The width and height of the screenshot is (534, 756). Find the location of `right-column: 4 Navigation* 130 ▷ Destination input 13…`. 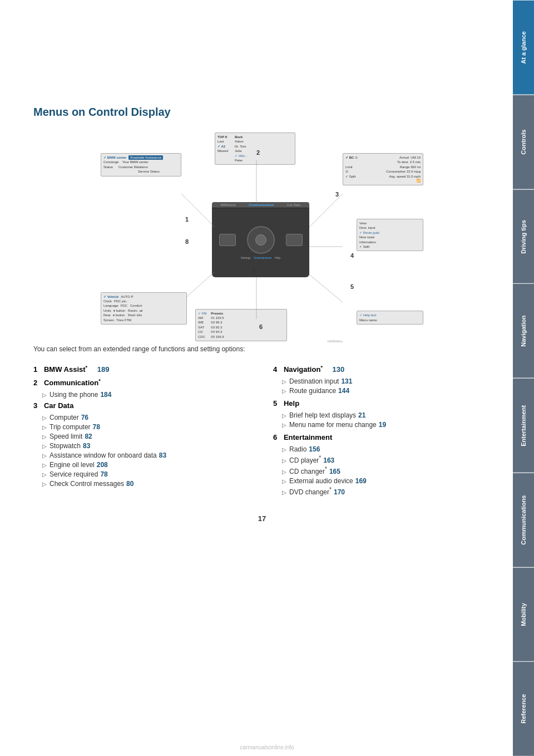

right-column: 4 Navigation* 130 ▷ Destination input 13… is located at coordinates (382, 431).